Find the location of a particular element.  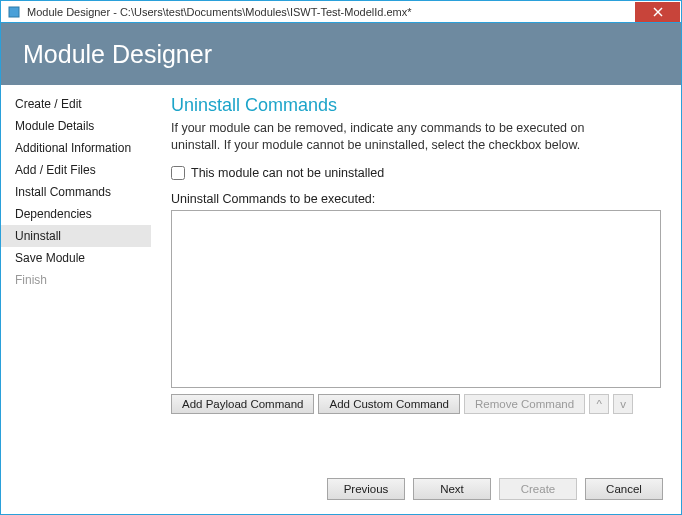

command-buttons-row: Add Payload Command Add Custom Command R… is located at coordinates (416, 404).